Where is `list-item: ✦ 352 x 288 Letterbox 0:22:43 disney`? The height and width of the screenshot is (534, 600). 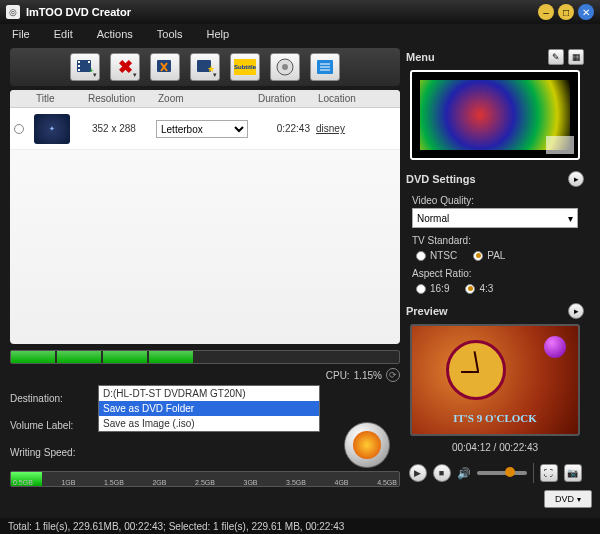 list-item: ✦ 352 x 288 Letterbox 0:22:43 disney is located at coordinates (205, 129).